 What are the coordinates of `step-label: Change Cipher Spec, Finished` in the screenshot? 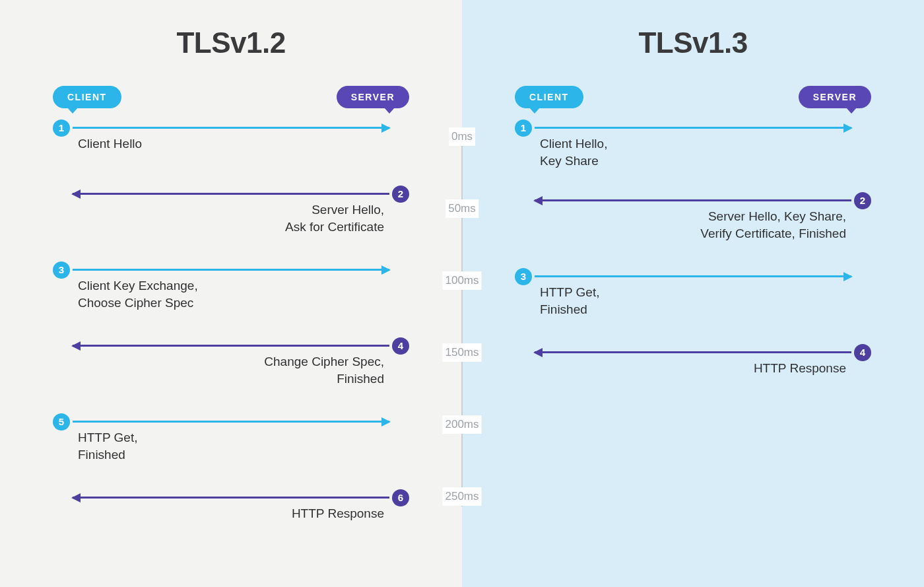 It's located at (231, 370).